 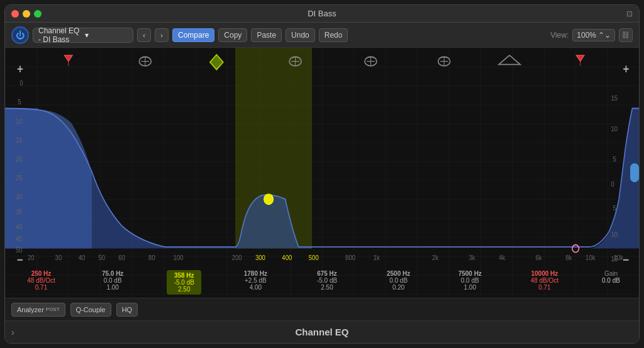 I want to click on footer: › Channel EQ, so click(x=322, y=332).